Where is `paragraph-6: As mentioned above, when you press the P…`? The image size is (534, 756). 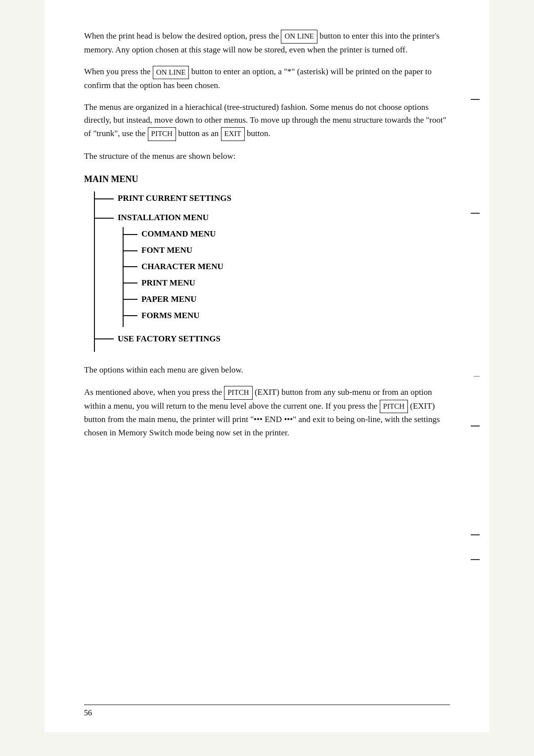 paragraph-6: As mentioned above, when you press the P… is located at coordinates (267, 413).